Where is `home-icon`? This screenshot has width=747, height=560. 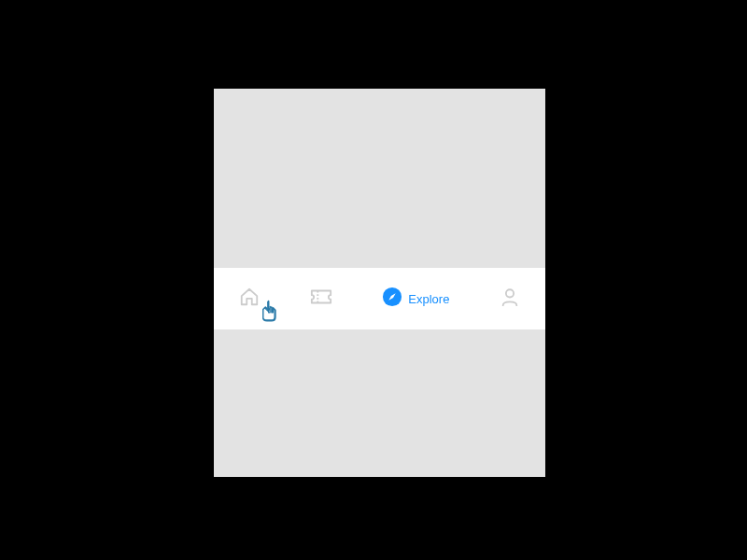 home-icon is located at coordinates (249, 299).